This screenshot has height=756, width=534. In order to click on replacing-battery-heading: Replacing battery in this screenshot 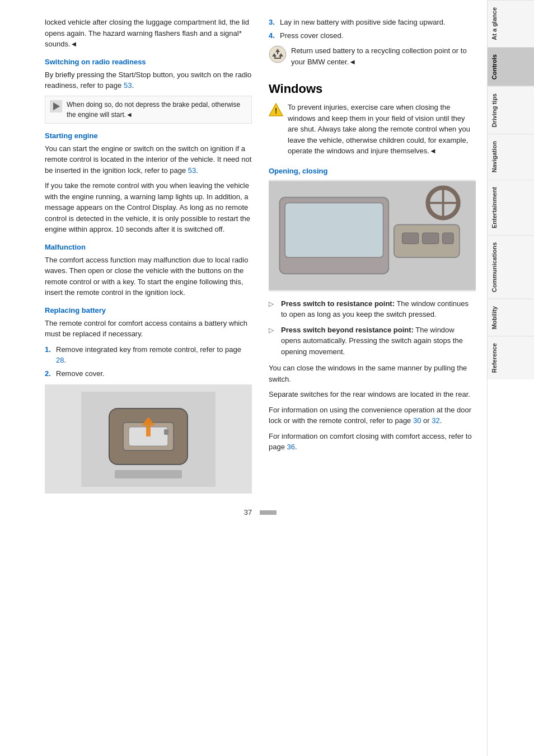, I will do `click(148, 310)`.